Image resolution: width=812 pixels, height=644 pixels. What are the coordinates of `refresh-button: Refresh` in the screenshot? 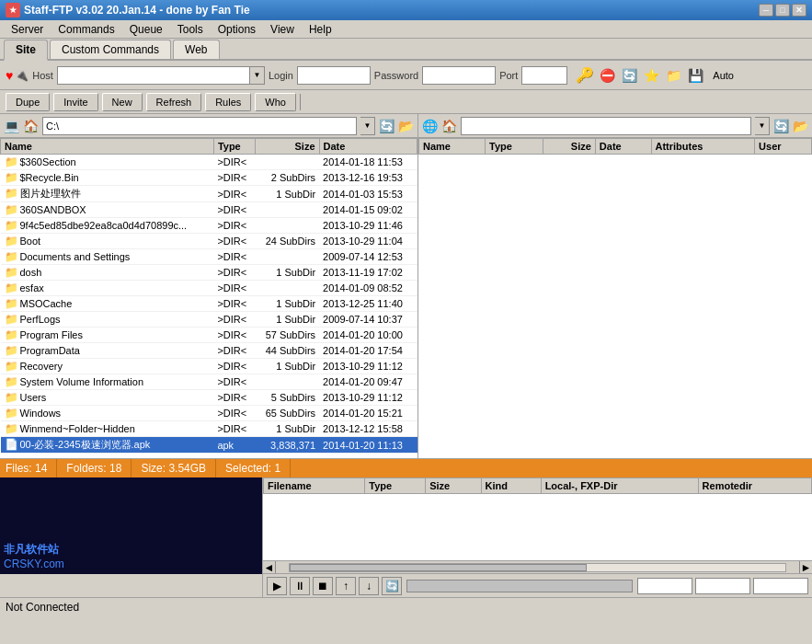 It's located at (175, 102).